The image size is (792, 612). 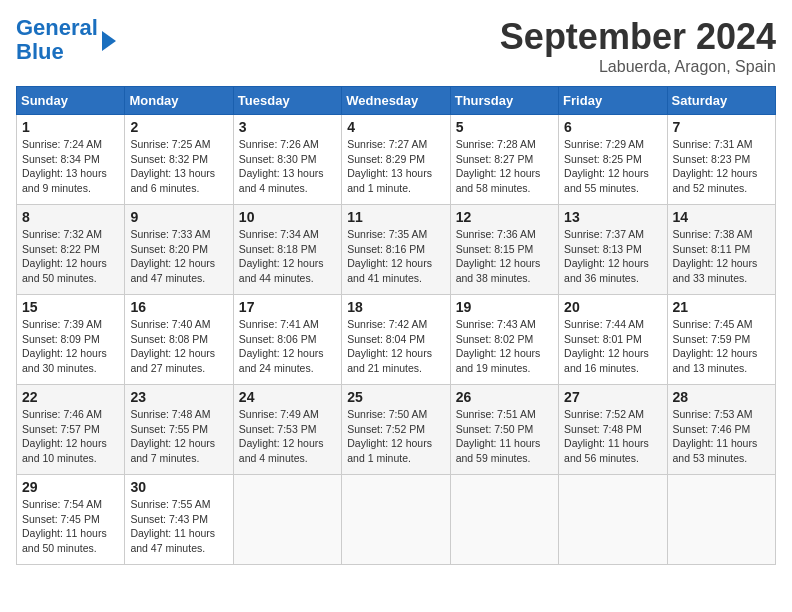 What do you see at coordinates (396, 346) in the screenshot?
I see `day-info: Sunrise: 7:42 AM Sunset: 8:04 PM Dayligh…` at bounding box center [396, 346].